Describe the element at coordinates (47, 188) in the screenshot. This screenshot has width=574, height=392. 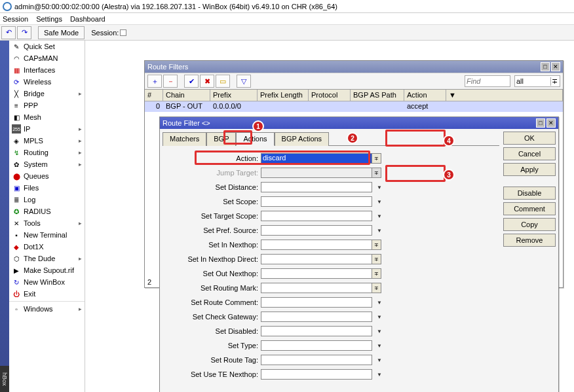
I see `sidebar-item-files: ▣Files` at that location.